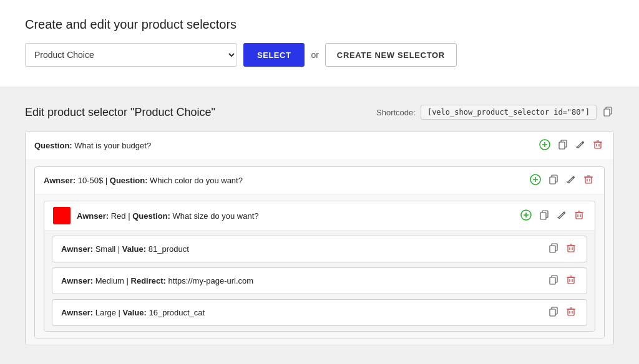  I want to click on create-new-selector-button: CREATE NEW SELECTOR, so click(391, 55).